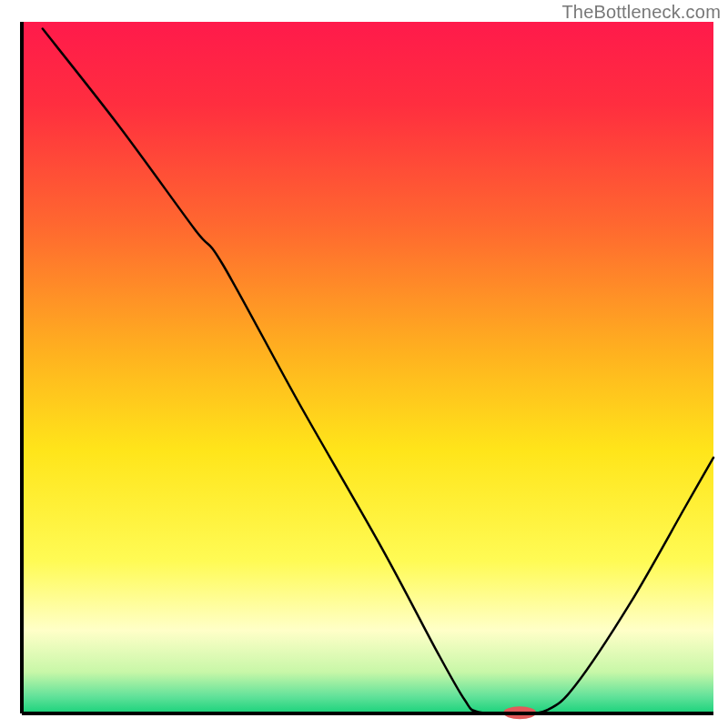  I want to click on watermark-text: TheBottleneck.com, so click(641, 13).